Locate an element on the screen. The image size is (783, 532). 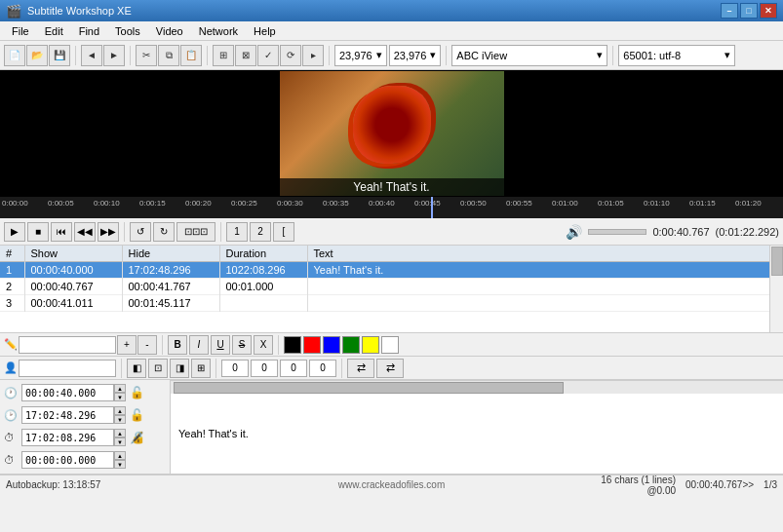
hide-time-spin: ▲ ▼ is located at coordinates (120, 415).